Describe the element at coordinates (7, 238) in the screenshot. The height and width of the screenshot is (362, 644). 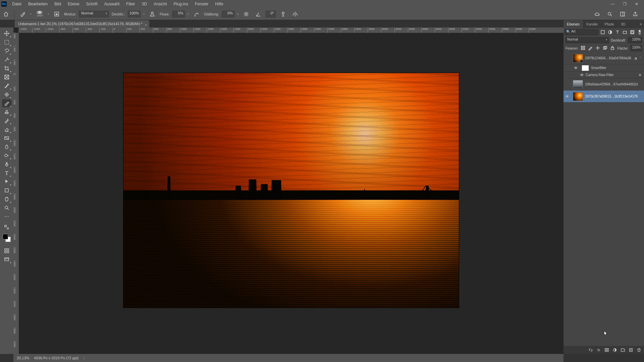
I see `color-swatches` at that location.